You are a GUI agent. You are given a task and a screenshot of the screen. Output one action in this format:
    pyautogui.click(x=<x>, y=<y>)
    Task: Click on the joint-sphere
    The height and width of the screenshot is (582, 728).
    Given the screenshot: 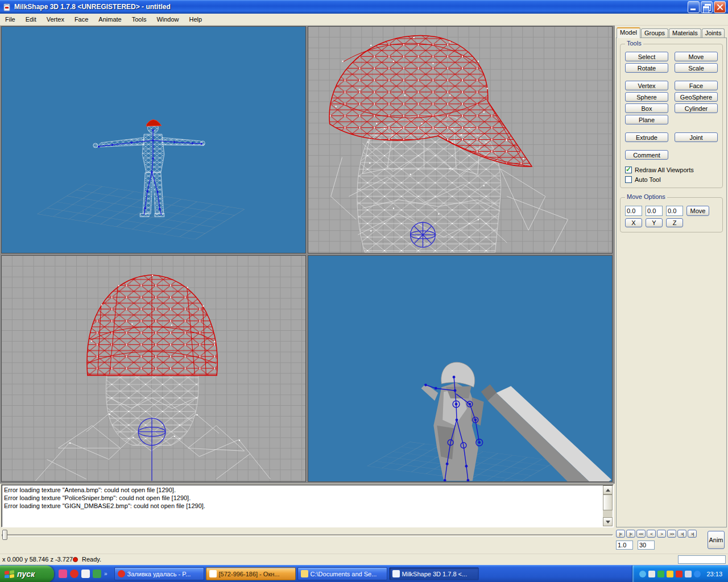 What is the action you would take?
    pyautogui.click(x=423, y=235)
    